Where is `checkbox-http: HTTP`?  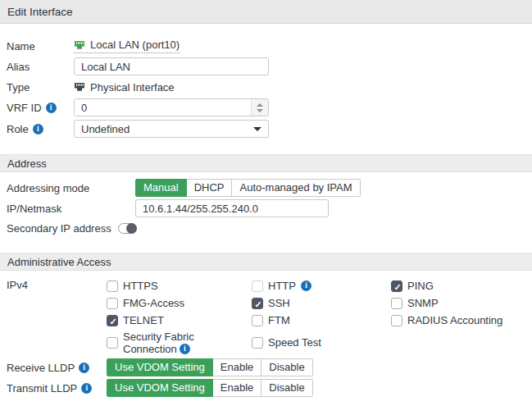
checkbox-http: HTTP is located at coordinates (321, 285).